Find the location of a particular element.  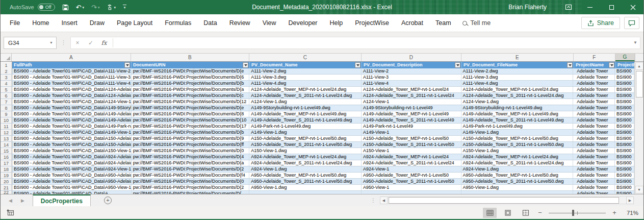

cell-C12: A149-View-1.dwg is located at coordinates (305, 133).